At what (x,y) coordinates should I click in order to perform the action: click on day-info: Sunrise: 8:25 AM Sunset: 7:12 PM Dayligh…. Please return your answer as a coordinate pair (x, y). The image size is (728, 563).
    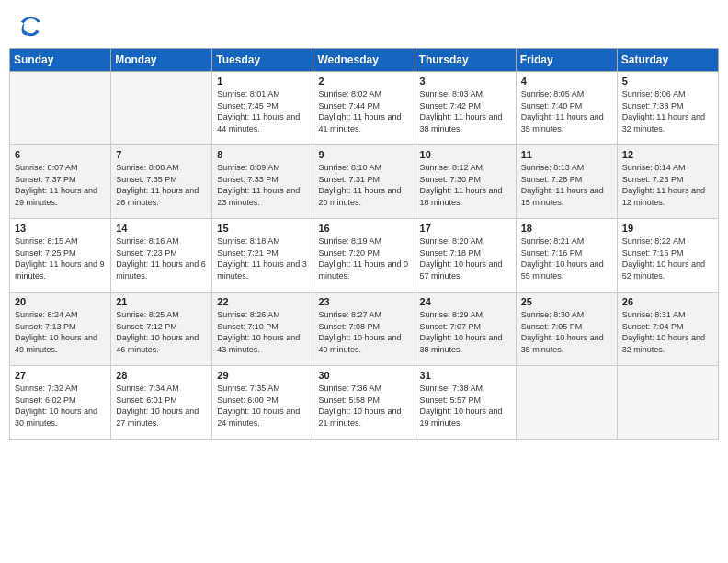
    Looking at the image, I should click on (162, 332).